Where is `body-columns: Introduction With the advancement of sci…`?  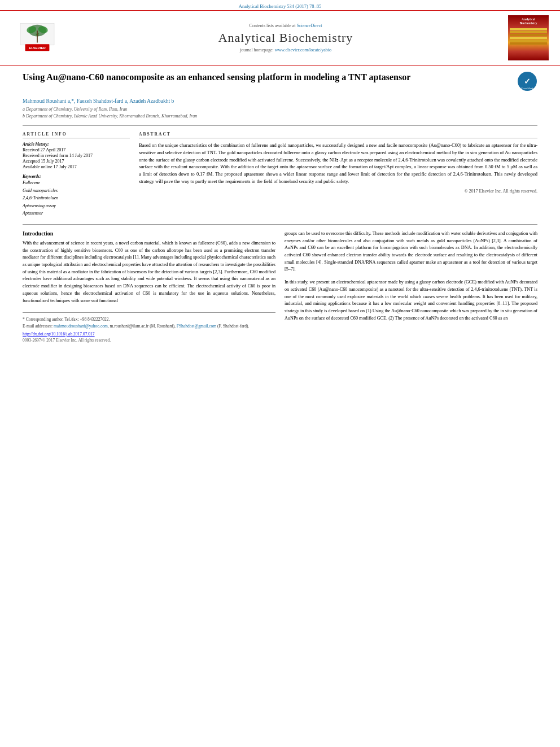 body-columns: Introduction With the advancement of sci… is located at coordinates (280, 287).